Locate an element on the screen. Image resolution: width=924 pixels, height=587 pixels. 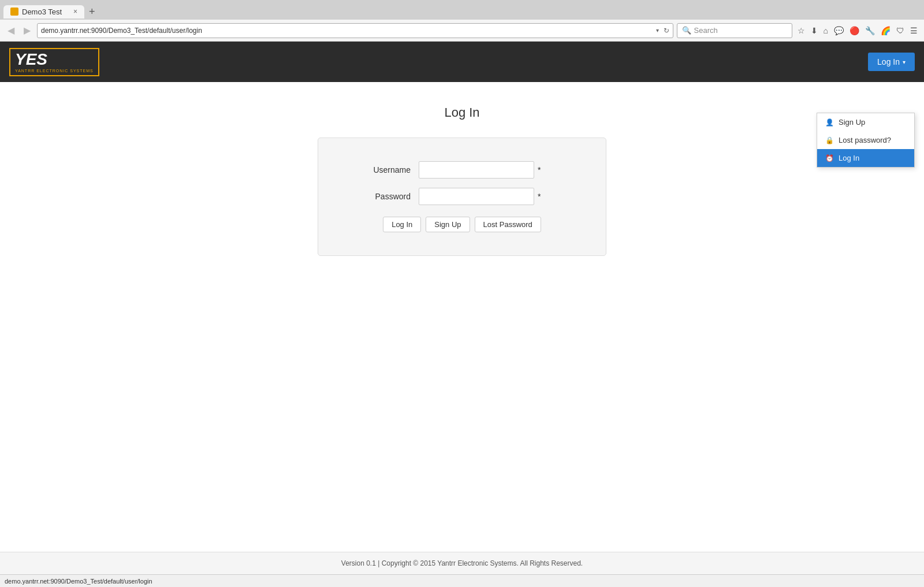
reload-icon: ↻ is located at coordinates (666, 31).